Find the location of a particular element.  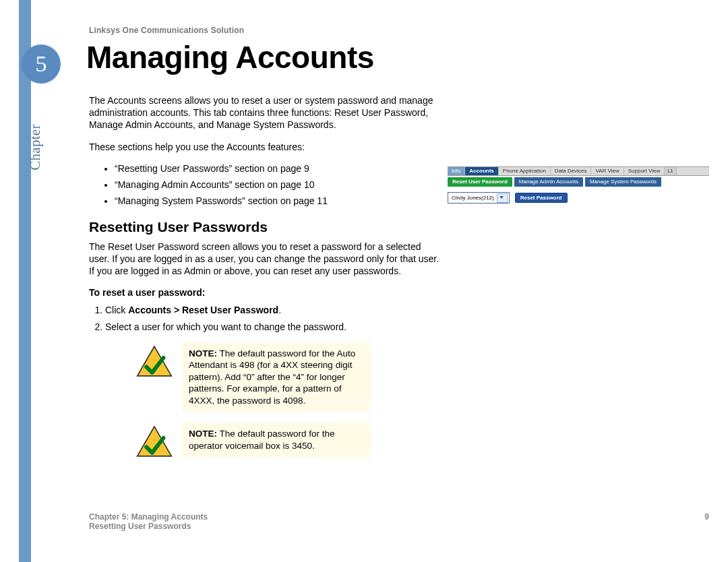

embedded-ui-screenshot: Info Accounts Phone Application Data Dev… is located at coordinates (578, 185).